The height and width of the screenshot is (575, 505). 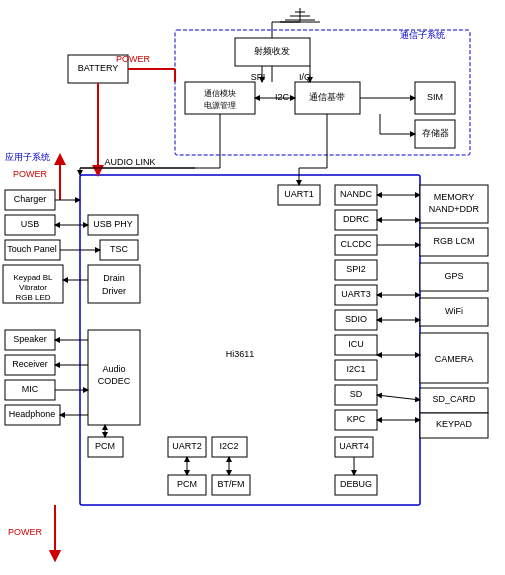 I want to click on comm-system-label: 通信子系统, so click(x=422, y=35).